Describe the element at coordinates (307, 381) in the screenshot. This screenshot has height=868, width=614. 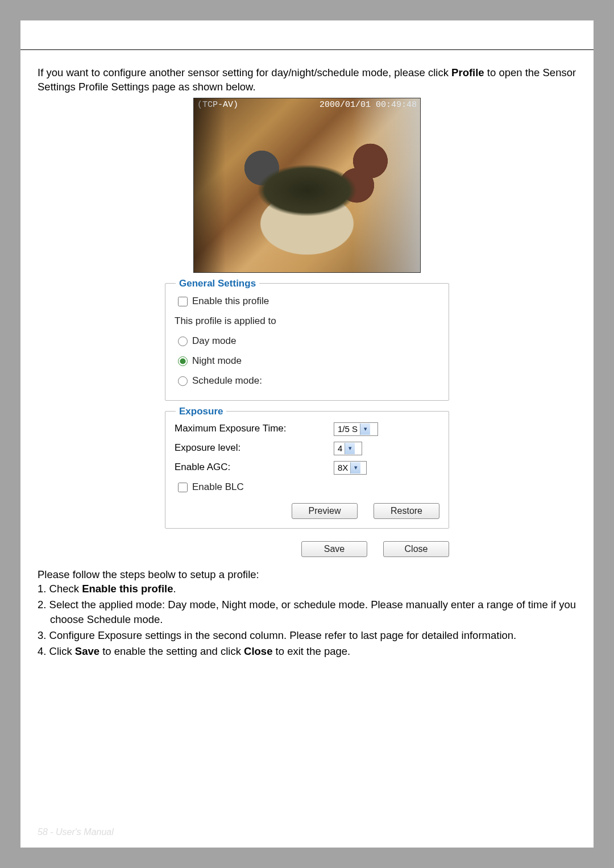
I see `schedule-mode-row: Schedule mode:` at that location.